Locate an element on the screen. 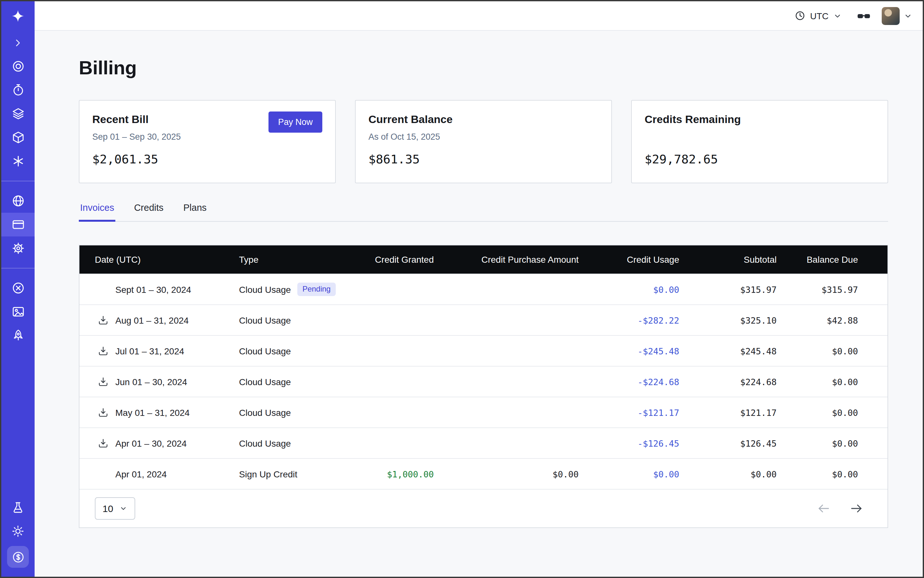 The image size is (924, 578). billing-tabs: Invoices Credits Plans is located at coordinates (483, 212).